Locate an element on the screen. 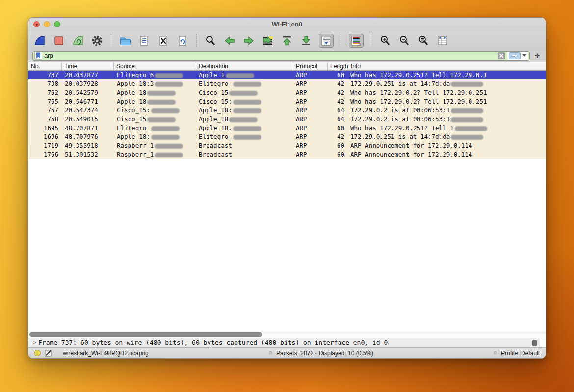 This screenshot has height=392, width=574. cell-time: 48.707871 is located at coordinates (88, 128).